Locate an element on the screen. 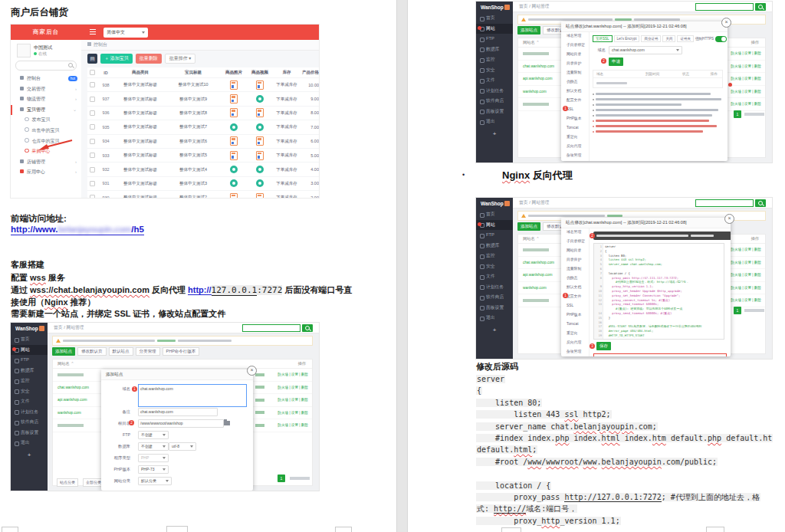  bt-plus-button: + is located at coordinates (494, 330).